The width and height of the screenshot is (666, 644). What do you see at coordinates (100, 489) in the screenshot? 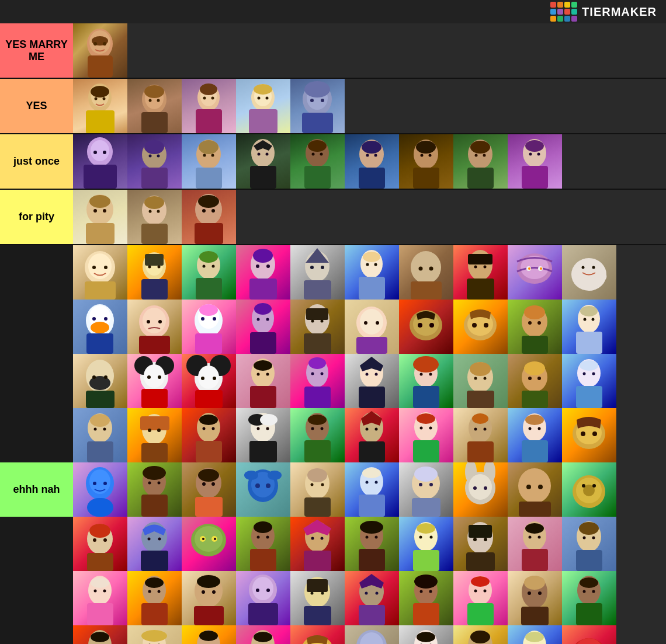
I see `char-genie-nah` at bounding box center [100, 489].